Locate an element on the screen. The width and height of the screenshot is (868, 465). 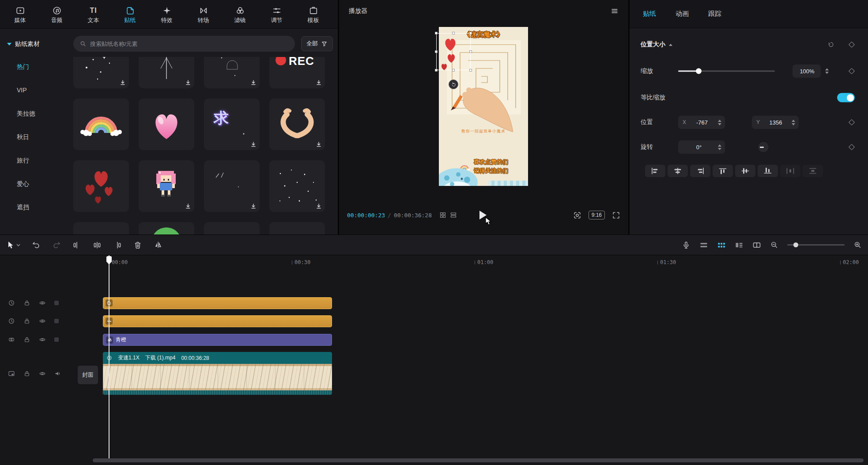
blend-icon is located at coordinates (11, 340).